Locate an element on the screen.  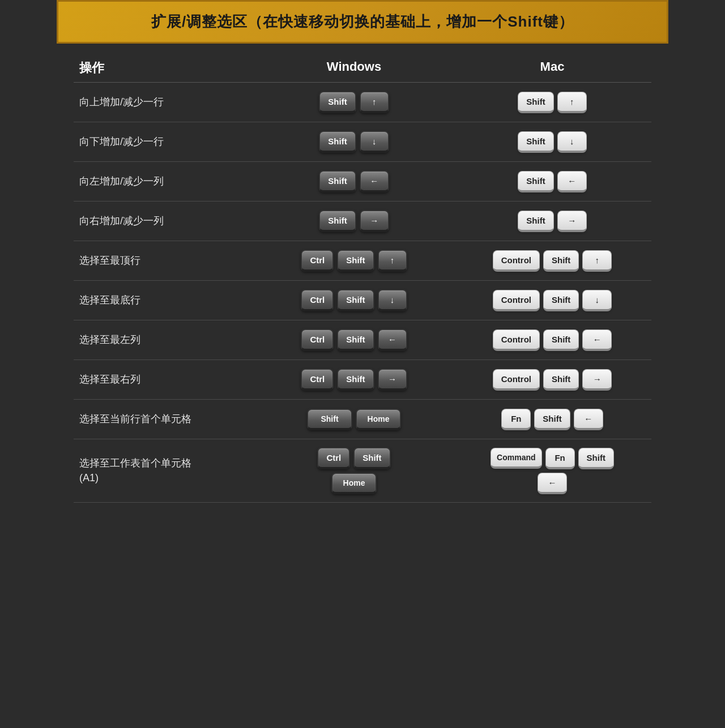
mac-keys: Shift → is located at coordinates (552, 221).